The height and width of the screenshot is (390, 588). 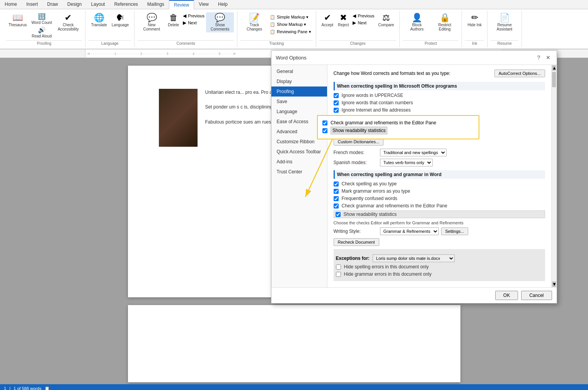 What do you see at coordinates (299, 71) in the screenshot?
I see `sidebar-item-general: General` at bounding box center [299, 71].